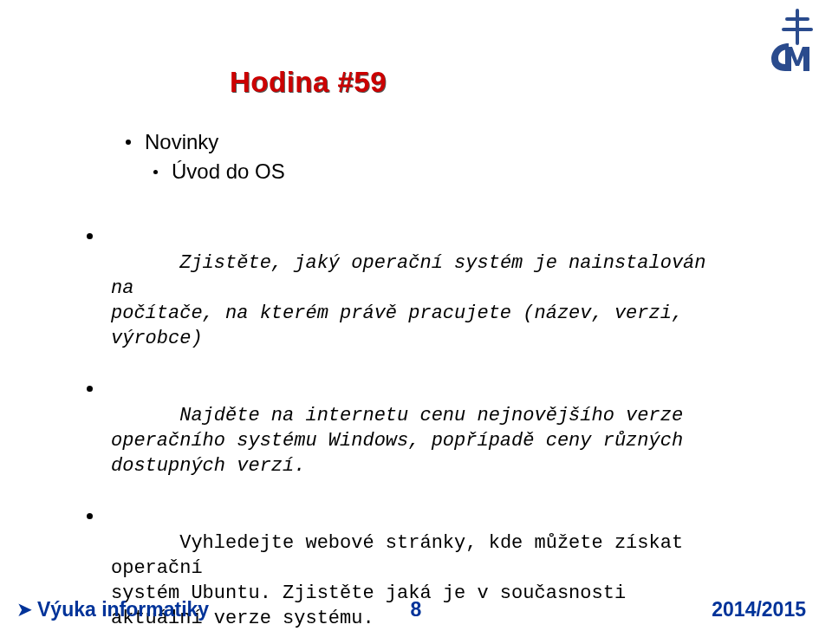 The height and width of the screenshot is (644, 832). What do you see at coordinates (24, 609) in the screenshot?
I see `chevron-right-icon: ➤` at bounding box center [24, 609].